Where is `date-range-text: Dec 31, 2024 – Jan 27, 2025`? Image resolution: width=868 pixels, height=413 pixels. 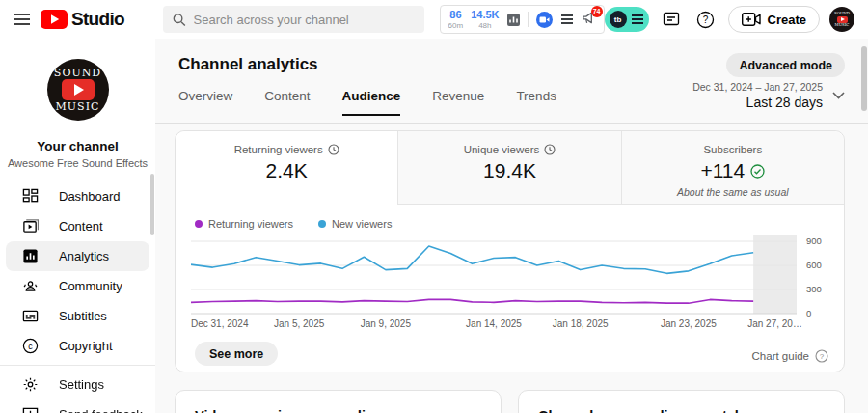 date-range-text: Dec 31, 2024 – Jan 27, 2025 is located at coordinates (758, 87).